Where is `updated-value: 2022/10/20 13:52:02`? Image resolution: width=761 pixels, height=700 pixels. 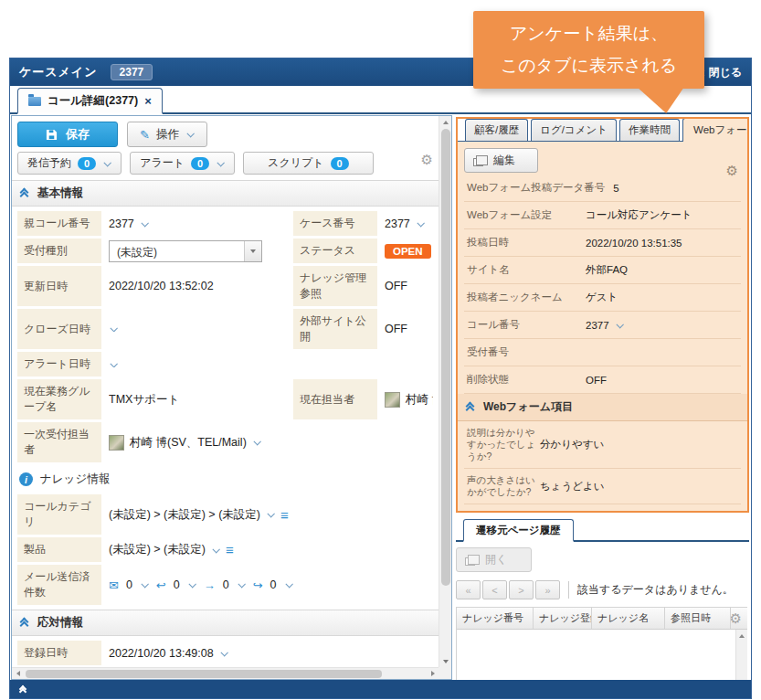 updated-value: 2022/10/20 13:52:02 is located at coordinates (197, 286).